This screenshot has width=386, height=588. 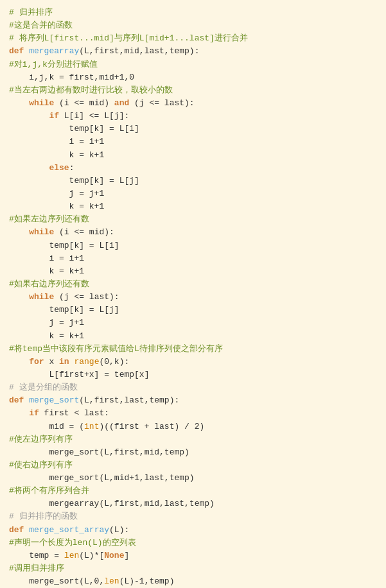 What do you see at coordinates (193, 401) in the screenshot?
I see `code-line: def merge_sort(L,first,last,temp):` at bounding box center [193, 401].